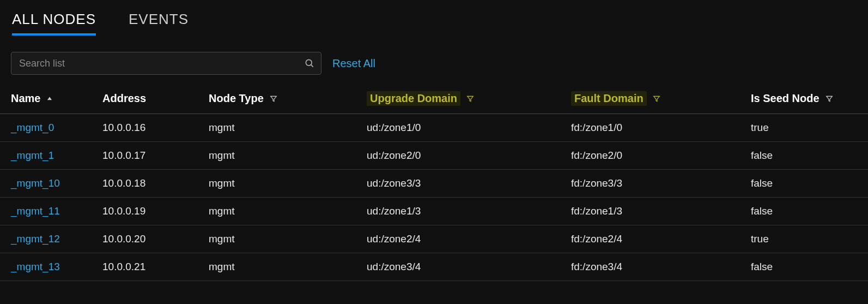 Image resolution: width=868 pixels, height=304 pixels. Describe the element at coordinates (434, 183) in the screenshot. I see `table-row: _mgmt_1010.0.0.18mgmtud:/zone3/3fd:/zone…` at that location.